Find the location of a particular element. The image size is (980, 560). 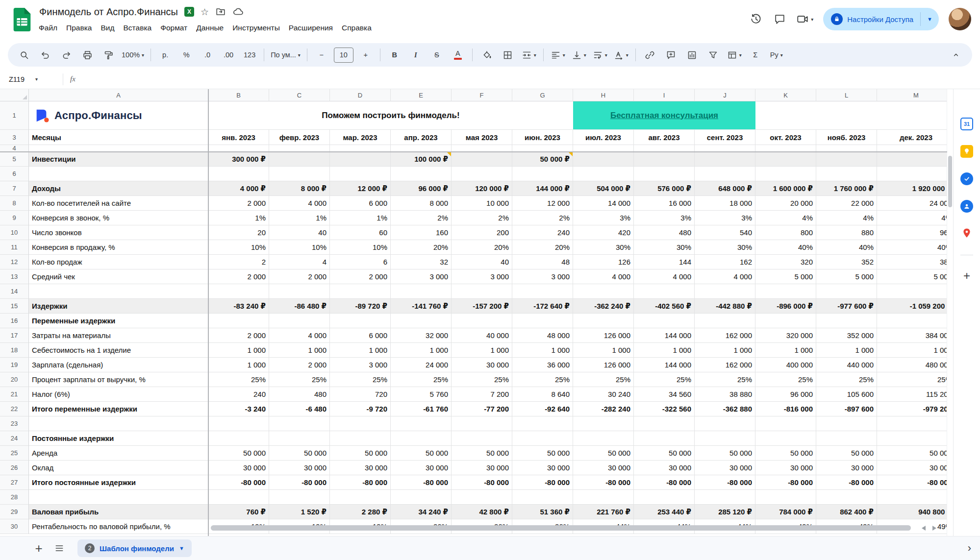

cell-D20: 25% is located at coordinates (360, 380).